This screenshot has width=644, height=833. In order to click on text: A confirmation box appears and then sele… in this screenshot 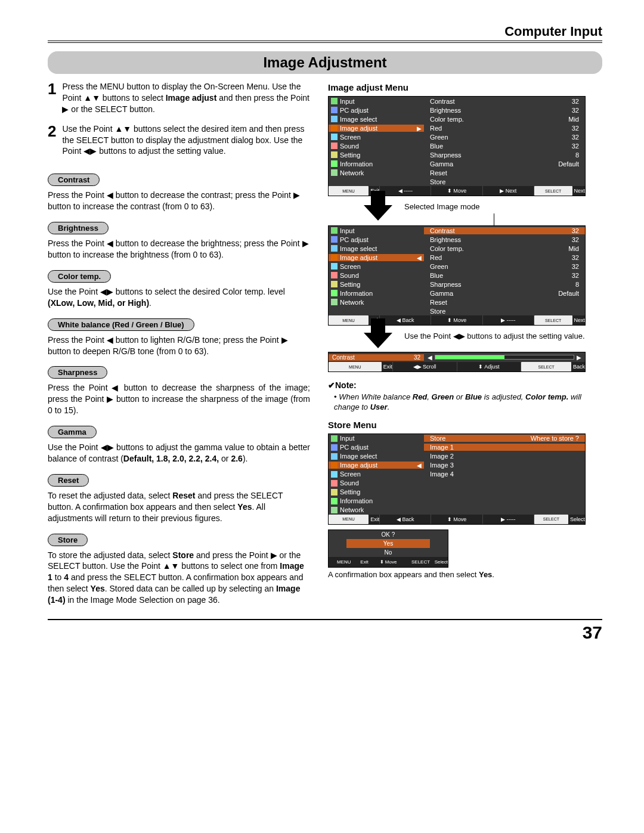, I will do `click(403, 575)`.